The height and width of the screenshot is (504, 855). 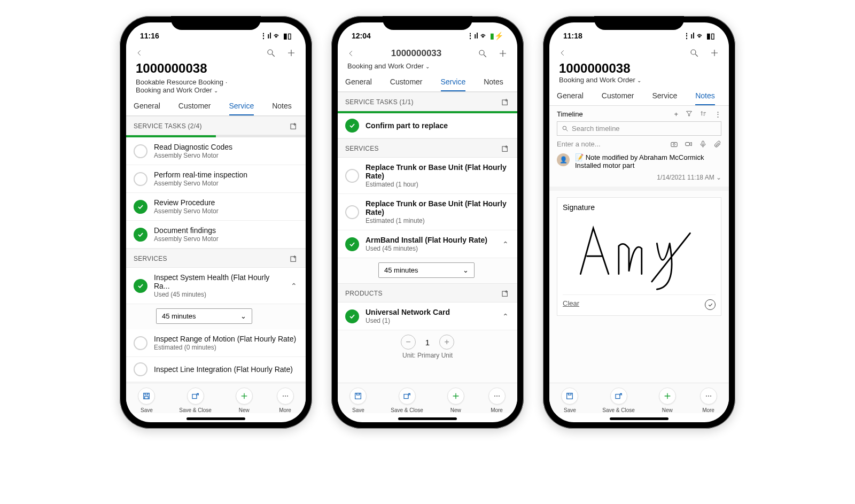 I want to click on battery-icon: ▮▯, so click(x=287, y=36).